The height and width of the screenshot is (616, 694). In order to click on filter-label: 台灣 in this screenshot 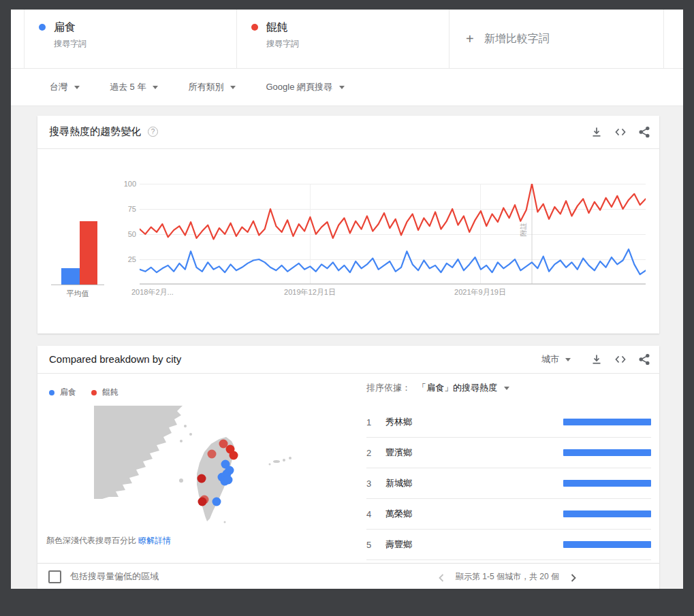, I will do `click(59, 87)`.